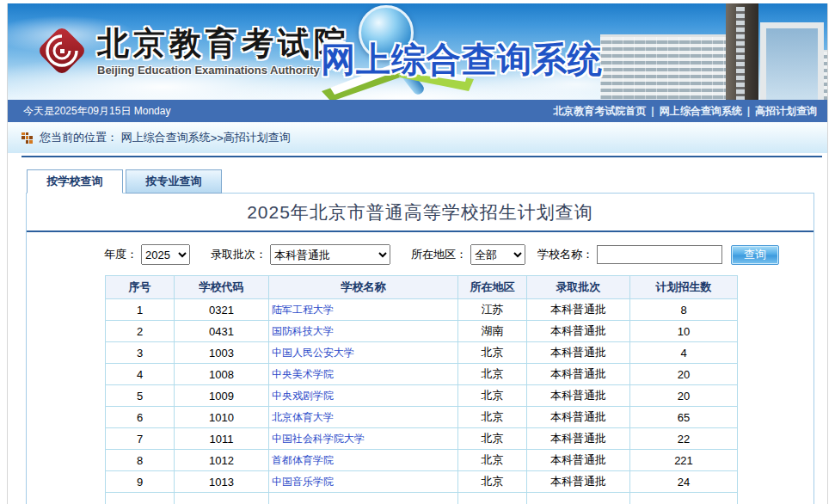  I want to click on table-row: 81012首都体育学院北京本科普通批221, so click(421, 461).